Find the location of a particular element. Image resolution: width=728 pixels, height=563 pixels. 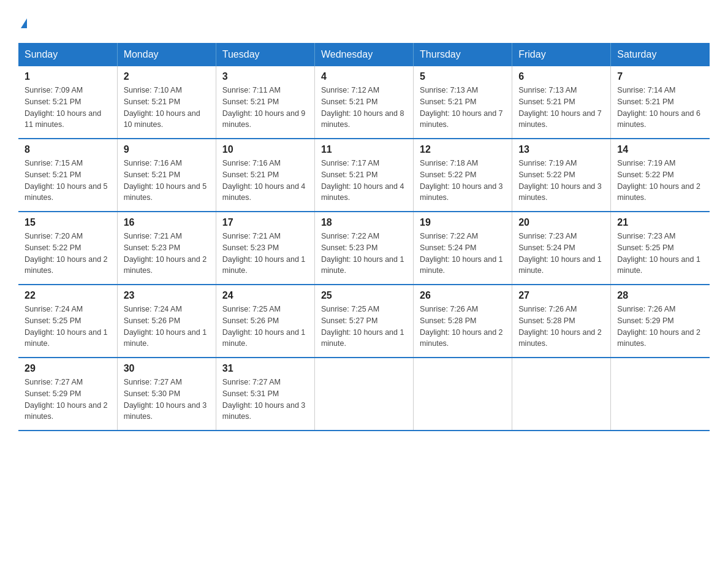

day-number: 13 is located at coordinates (561, 150).